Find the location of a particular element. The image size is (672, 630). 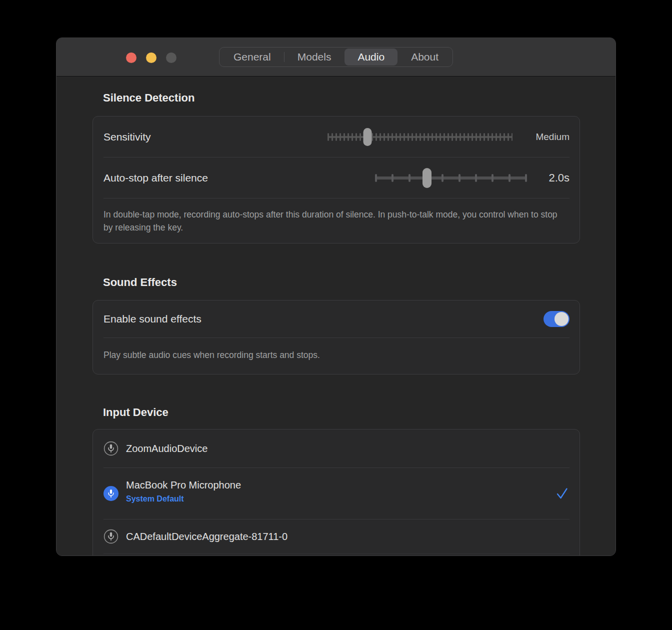

tab-audio: Audio is located at coordinates (371, 57).